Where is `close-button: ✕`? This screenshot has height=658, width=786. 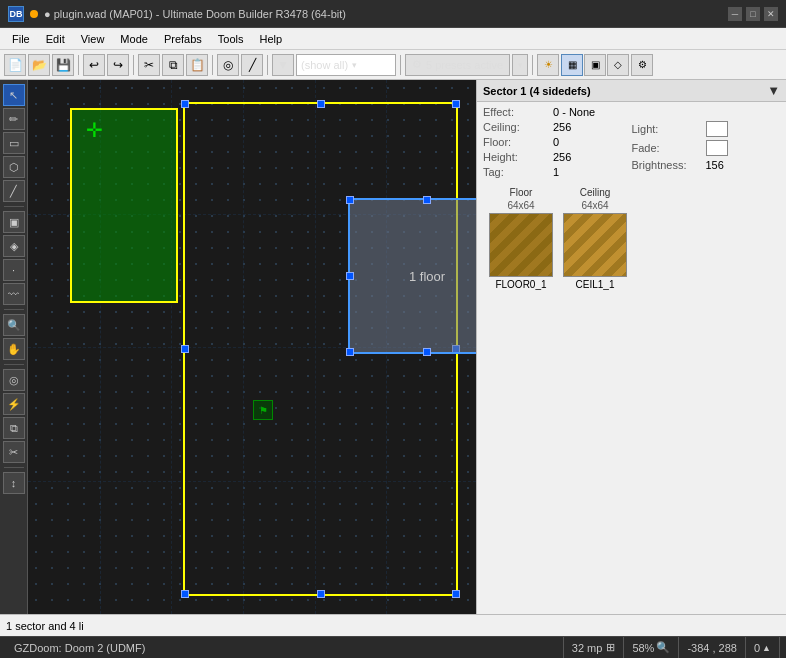
close-button: ✕ is located at coordinates (771, 14).